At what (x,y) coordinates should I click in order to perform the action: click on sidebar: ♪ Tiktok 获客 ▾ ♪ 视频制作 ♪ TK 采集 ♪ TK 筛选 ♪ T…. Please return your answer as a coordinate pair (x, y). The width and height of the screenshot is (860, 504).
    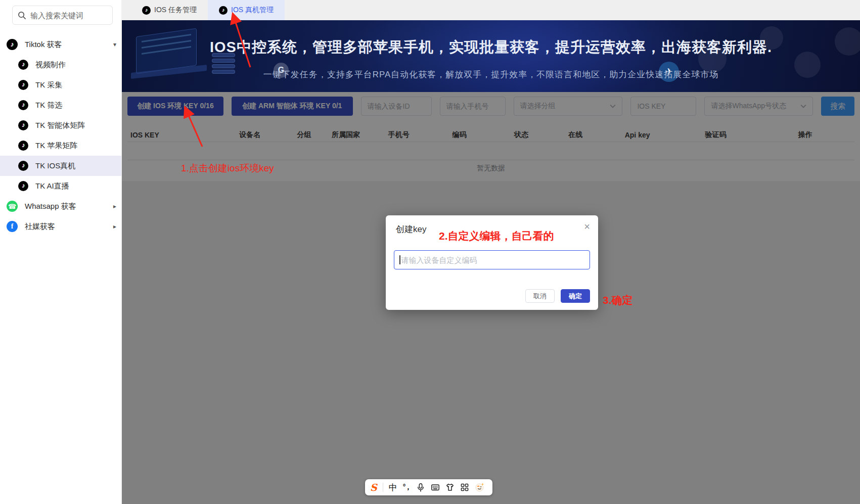
    Looking at the image, I should click on (61, 252).